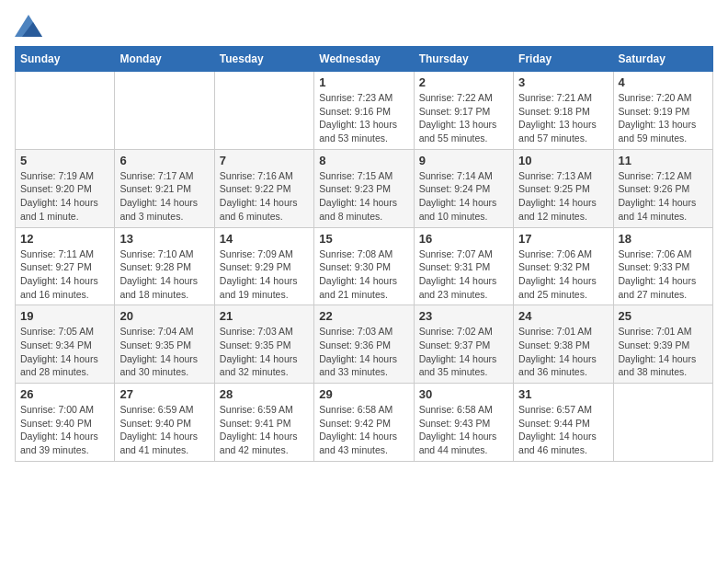  Describe the element at coordinates (663, 59) in the screenshot. I see `calendar-header-saturday: Saturday` at that location.